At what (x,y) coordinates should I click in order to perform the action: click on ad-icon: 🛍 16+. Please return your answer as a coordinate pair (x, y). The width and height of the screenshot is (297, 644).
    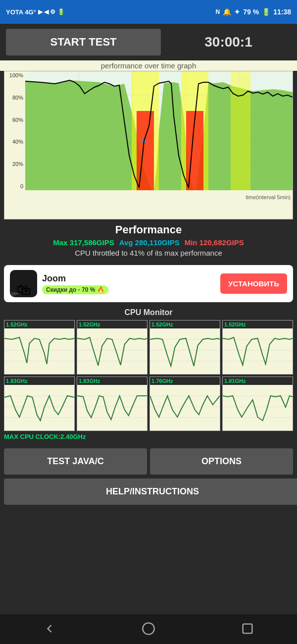
    Looking at the image, I should click on (24, 283).